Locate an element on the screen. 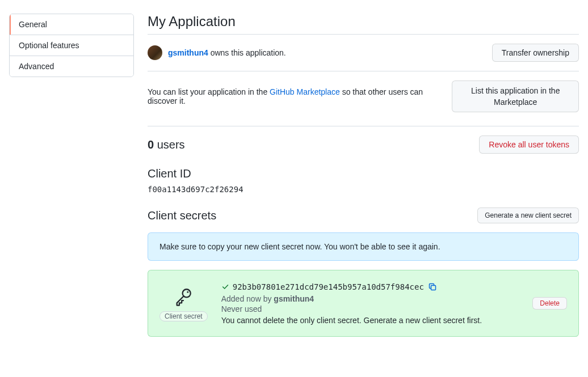  marketplace-text: You can list your application in the Git… is located at coordinates (294, 96).